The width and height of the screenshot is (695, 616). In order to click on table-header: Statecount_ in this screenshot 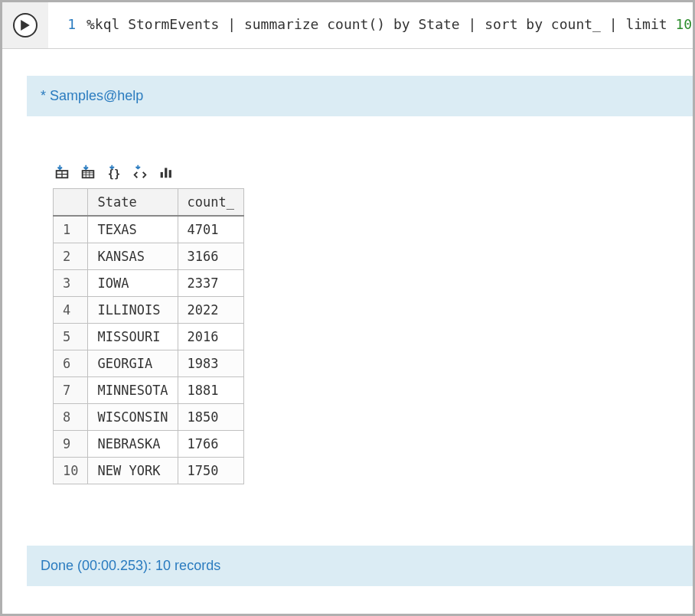, I will do `click(148, 203)`.